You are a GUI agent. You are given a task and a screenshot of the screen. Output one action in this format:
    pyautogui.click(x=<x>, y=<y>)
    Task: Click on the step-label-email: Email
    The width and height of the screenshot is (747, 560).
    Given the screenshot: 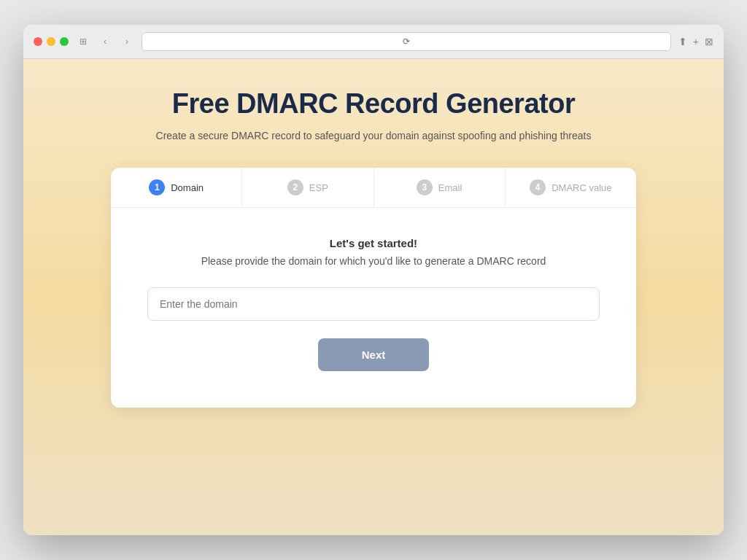 What is the action you would take?
    pyautogui.click(x=451, y=188)
    